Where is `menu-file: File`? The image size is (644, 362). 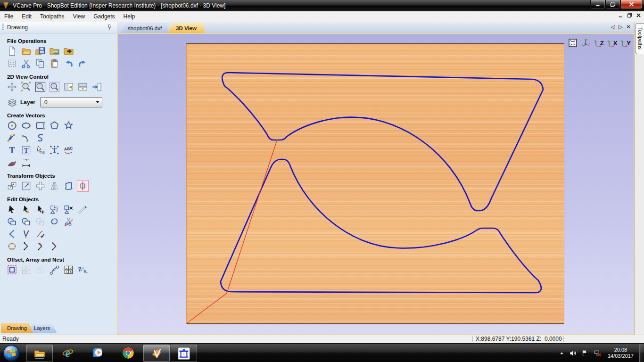
menu-file: File is located at coordinates (8, 16).